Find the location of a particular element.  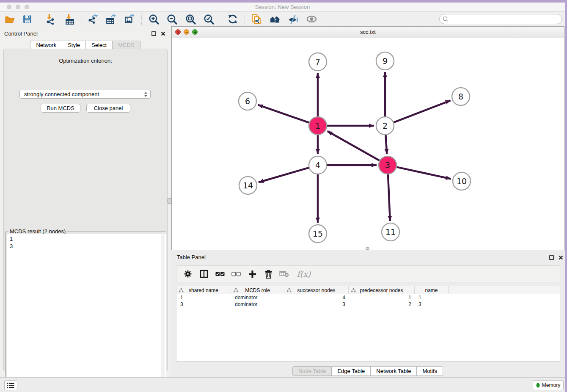

task-history-button is located at coordinates (11, 385).